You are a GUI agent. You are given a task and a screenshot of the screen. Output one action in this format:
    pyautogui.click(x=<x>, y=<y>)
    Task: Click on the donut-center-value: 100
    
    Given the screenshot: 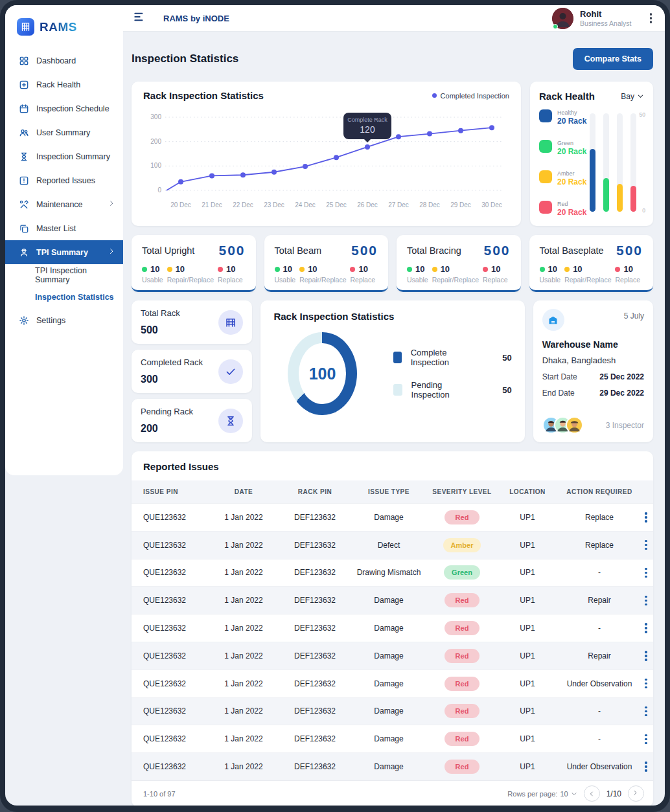 What is the action you would take?
    pyautogui.click(x=322, y=374)
    